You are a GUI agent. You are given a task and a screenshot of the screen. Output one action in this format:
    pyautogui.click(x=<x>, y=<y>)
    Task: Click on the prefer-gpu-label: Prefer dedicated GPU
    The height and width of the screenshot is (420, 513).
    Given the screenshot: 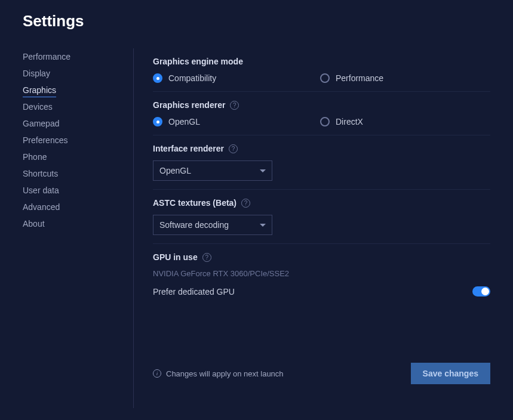 What is the action you would take?
    pyautogui.click(x=193, y=292)
    